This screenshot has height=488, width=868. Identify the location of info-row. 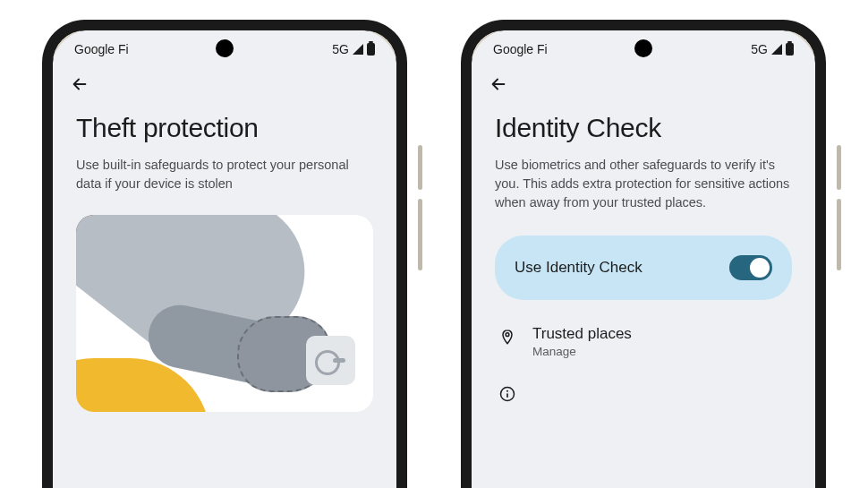
(643, 394).